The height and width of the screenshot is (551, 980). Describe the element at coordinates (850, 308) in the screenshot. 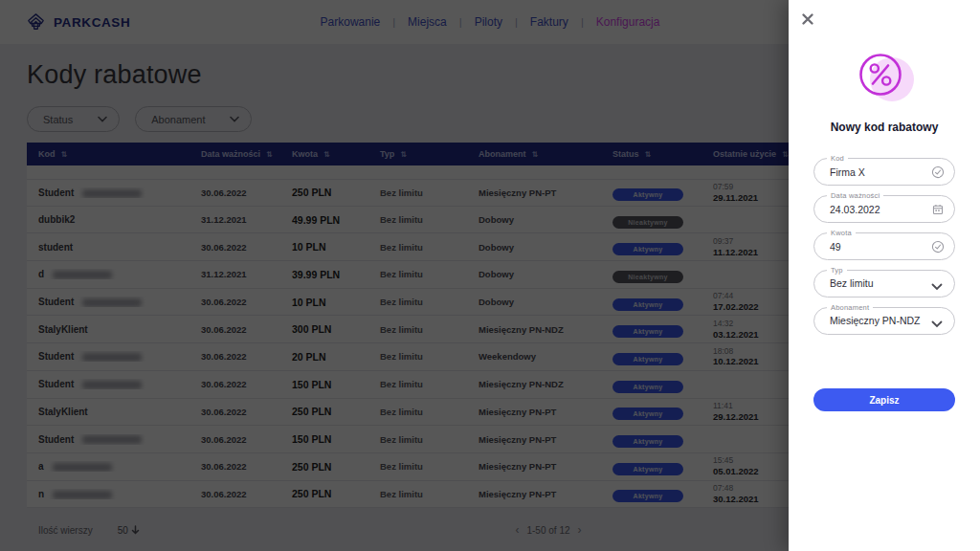

I see `subscription-select-label: Abonament` at that location.